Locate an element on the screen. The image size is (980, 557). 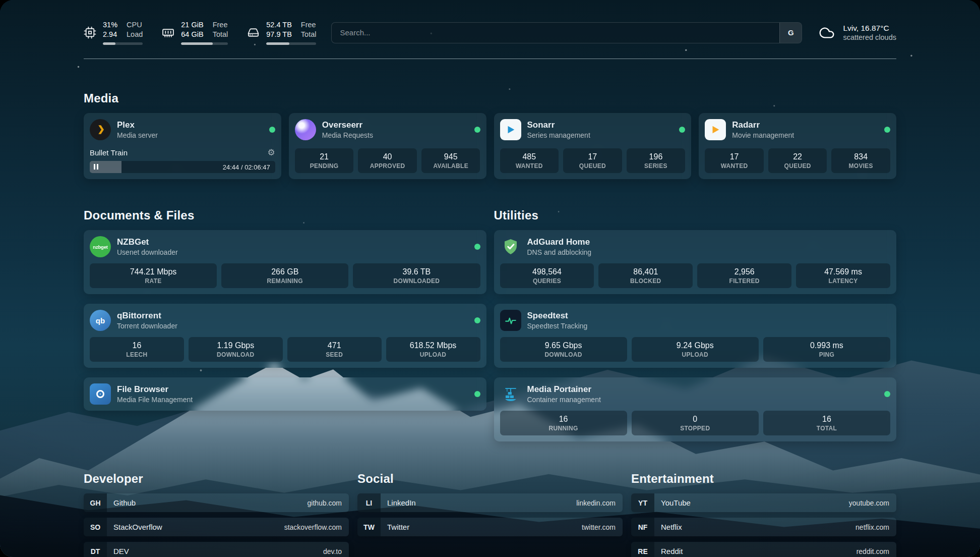
stat-value: 0.993 ms is located at coordinates (827, 346).